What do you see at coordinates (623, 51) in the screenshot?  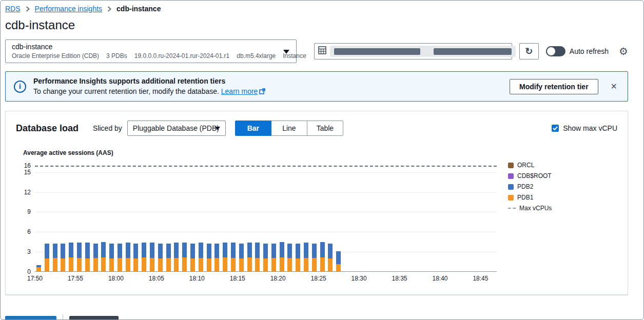 I see `settings-gear-icon: ⚙` at bounding box center [623, 51].